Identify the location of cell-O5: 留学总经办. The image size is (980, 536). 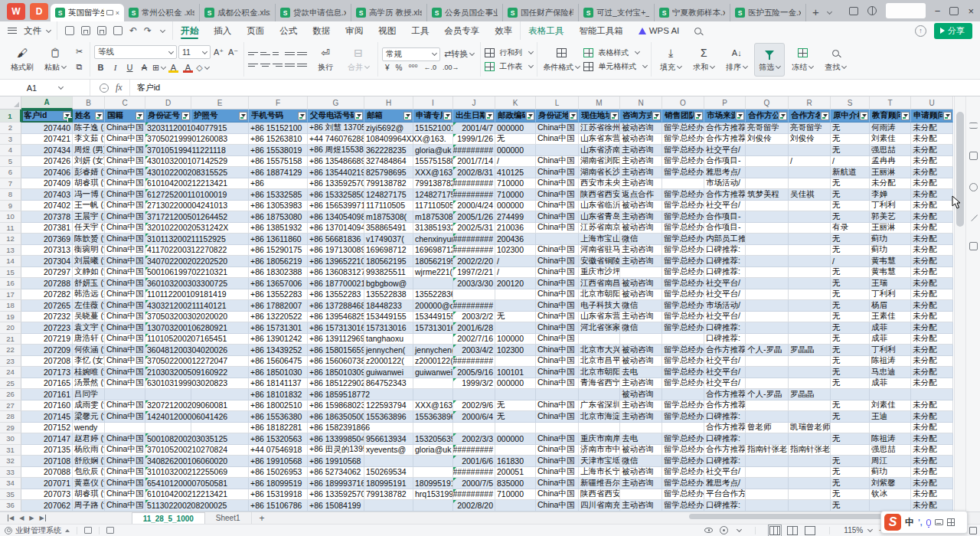
(683, 162).